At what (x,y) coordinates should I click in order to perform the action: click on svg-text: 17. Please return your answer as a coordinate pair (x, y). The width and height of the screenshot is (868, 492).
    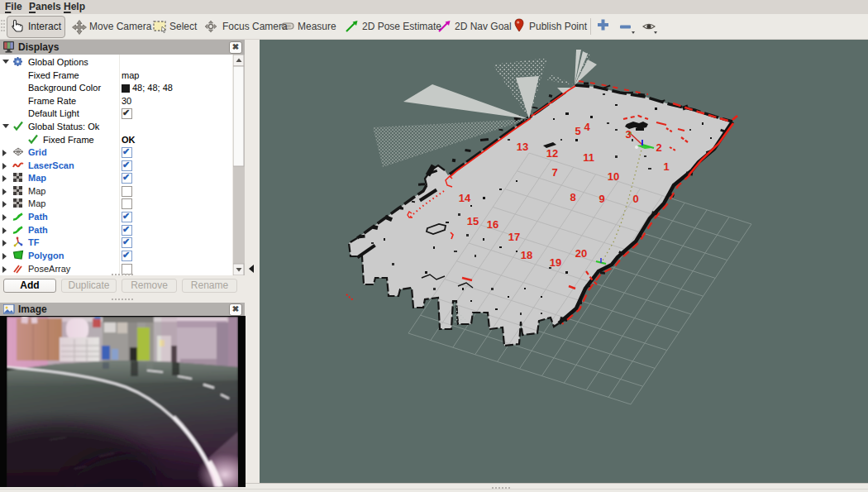
    Looking at the image, I should click on (514, 236).